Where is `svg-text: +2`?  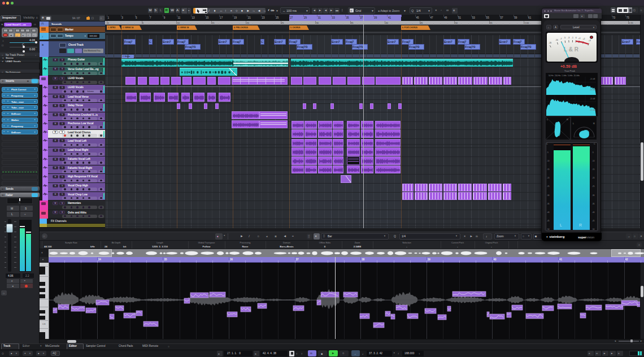 svg-text: +2 is located at coordinates (584, 39).